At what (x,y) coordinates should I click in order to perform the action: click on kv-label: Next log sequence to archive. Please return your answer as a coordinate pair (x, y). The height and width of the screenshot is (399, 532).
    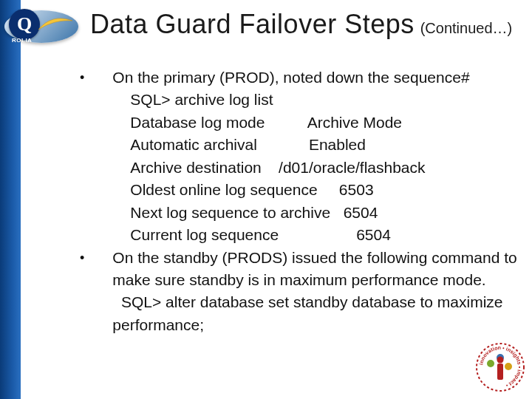
    Looking at the image, I should click on (231, 213).